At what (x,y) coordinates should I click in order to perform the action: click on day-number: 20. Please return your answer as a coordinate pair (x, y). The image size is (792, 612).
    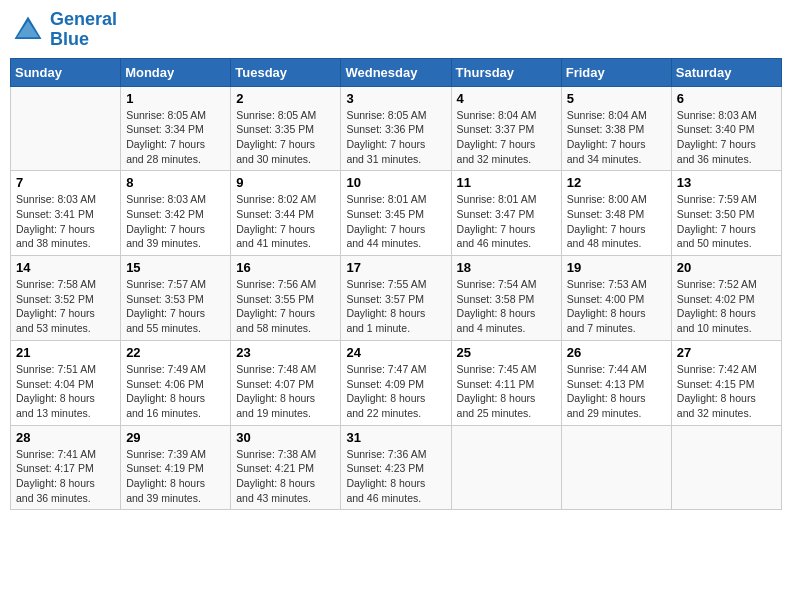
    Looking at the image, I should click on (726, 268).